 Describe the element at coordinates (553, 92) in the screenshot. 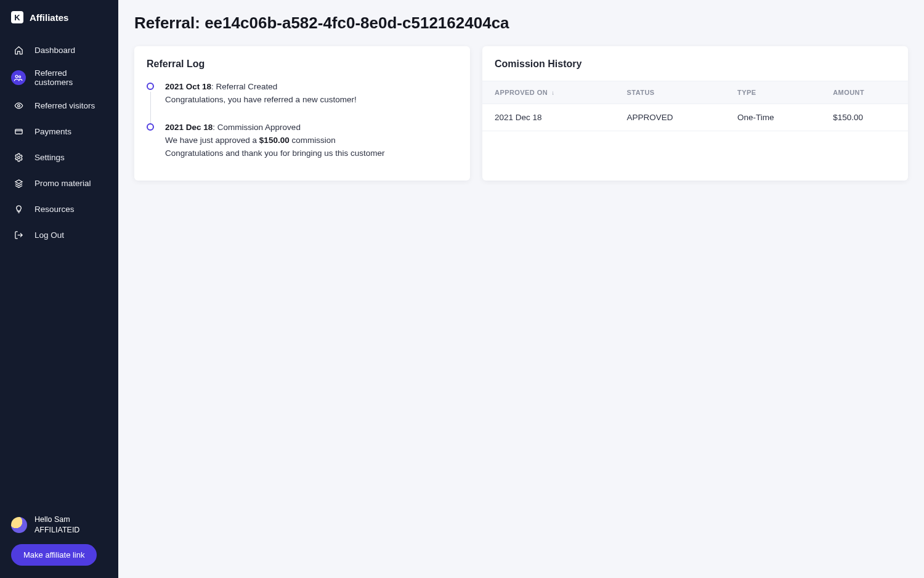

I see `sort-descending-icon: ↓` at that location.